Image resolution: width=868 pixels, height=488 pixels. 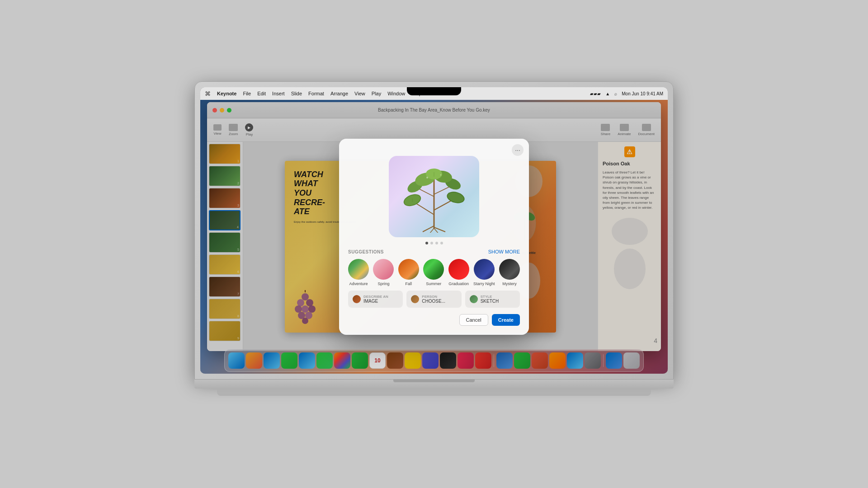 What do you see at coordinates (227, 94) in the screenshot?
I see `app-name-menu: Keynote` at bounding box center [227, 94].